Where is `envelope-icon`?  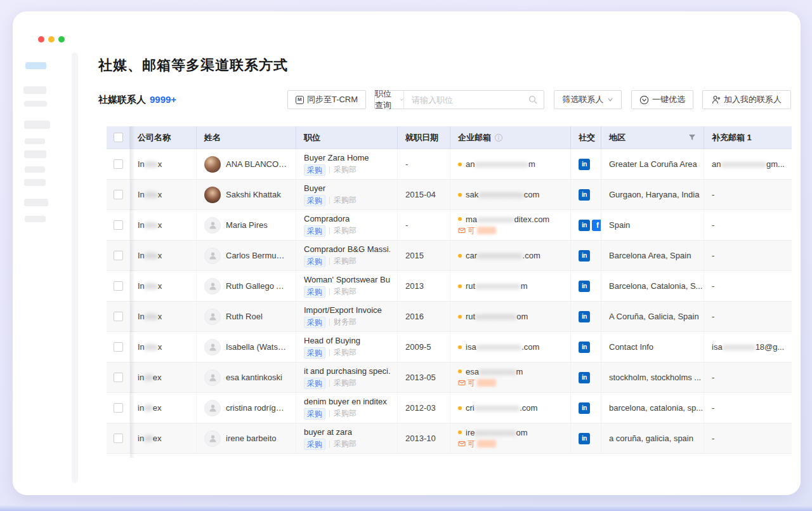
envelope-icon is located at coordinates (462, 230).